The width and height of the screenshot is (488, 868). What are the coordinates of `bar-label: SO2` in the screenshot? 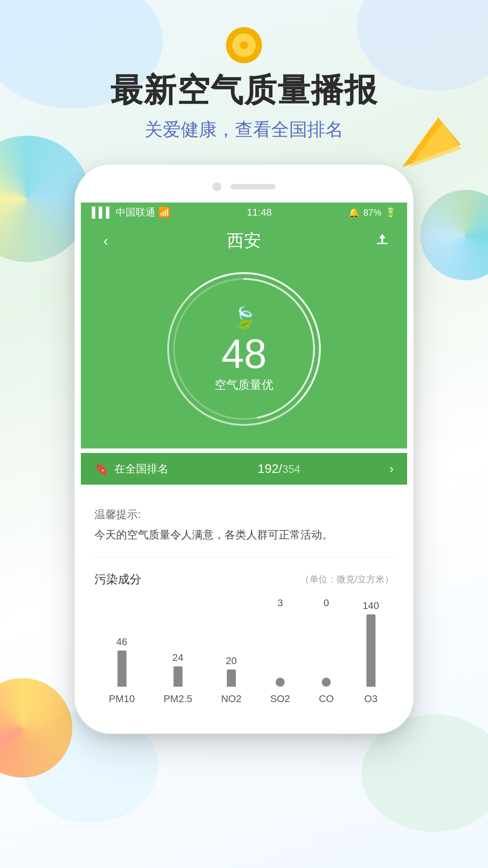 It's located at (280, 699).